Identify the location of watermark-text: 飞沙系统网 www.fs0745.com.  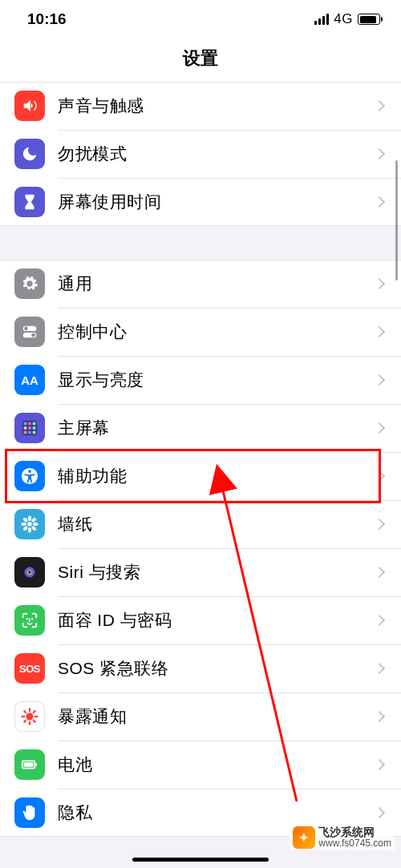
(354, 837).